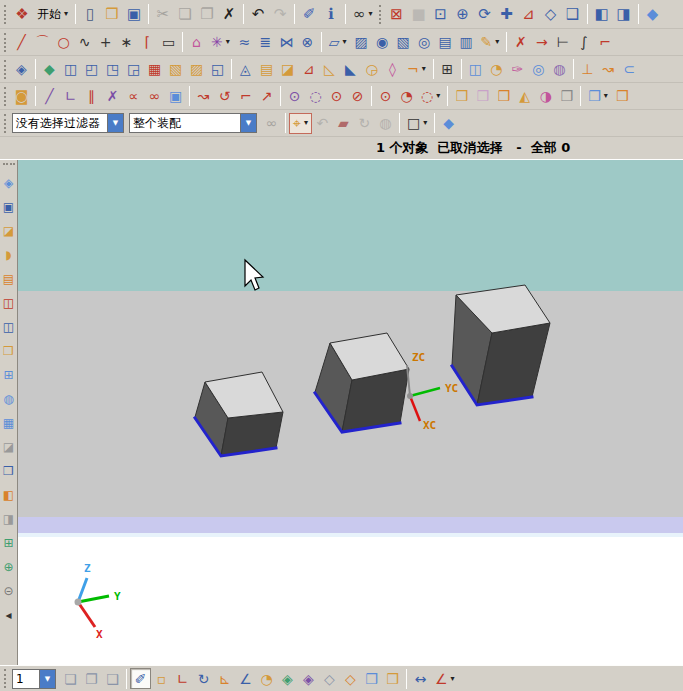 The width and height of the screenshot is (683, 691). What do you see at coordinates (322, 124) in the screenshot?
I see `deselect-last-button: ↶` at bounding box center [322, 124].